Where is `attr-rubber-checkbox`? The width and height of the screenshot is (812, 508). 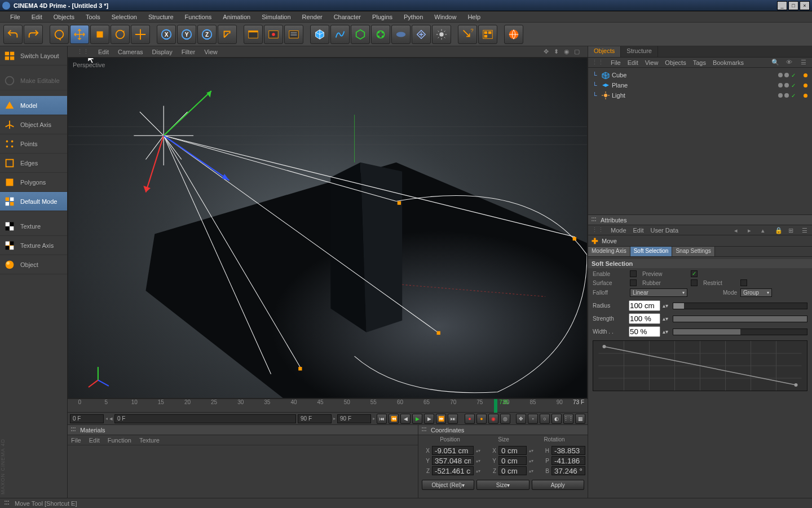
attr-rubber-checkbox is located at coordinates (694, 283).